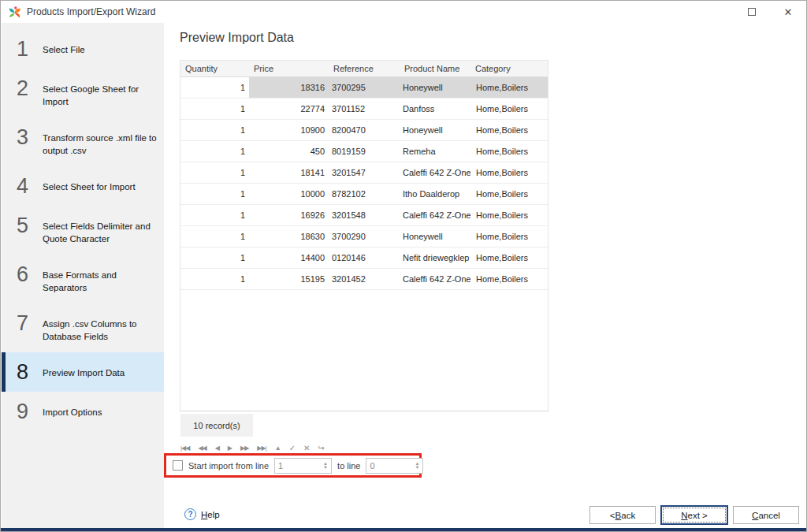 The height and width of the screenshot is (532, 807). What do you see at coordinates (364, 173) in the screenshot?
I see `table-row: 1181413201547Caleffi 642 Z-OneHome,Boile…` at bounding box center [364, 173].